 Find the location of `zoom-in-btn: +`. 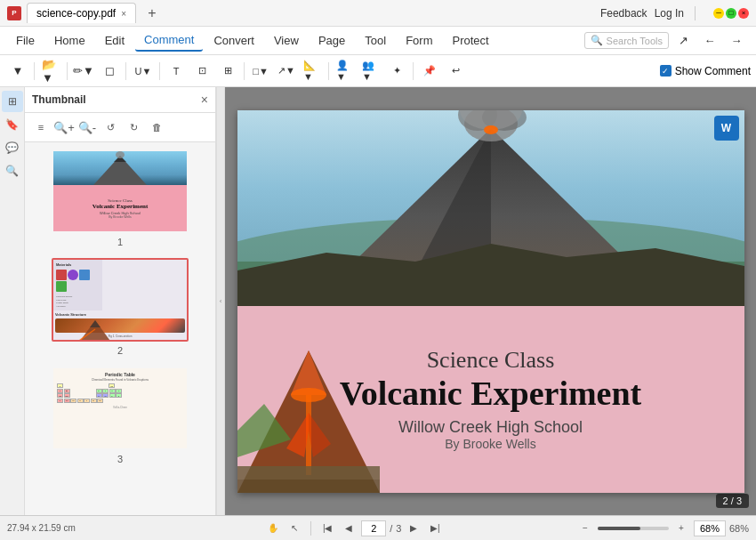

zoom-in-btn: + is located at coordinates (681, 528).